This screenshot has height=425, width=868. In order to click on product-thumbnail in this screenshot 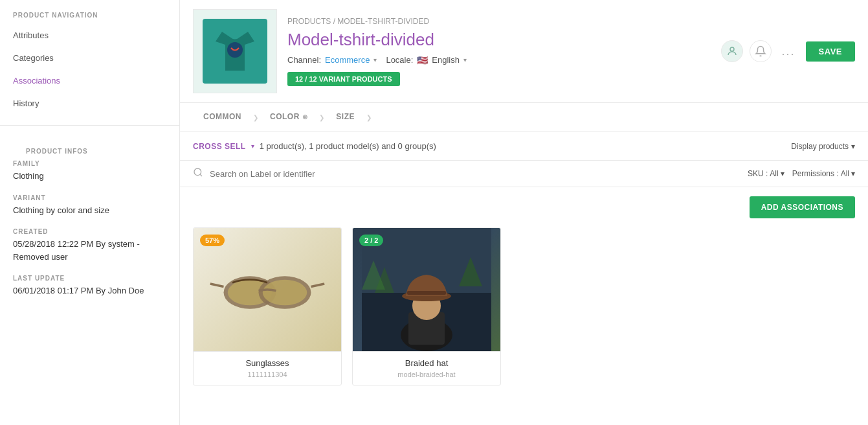, I will do `click(235, 51)`.